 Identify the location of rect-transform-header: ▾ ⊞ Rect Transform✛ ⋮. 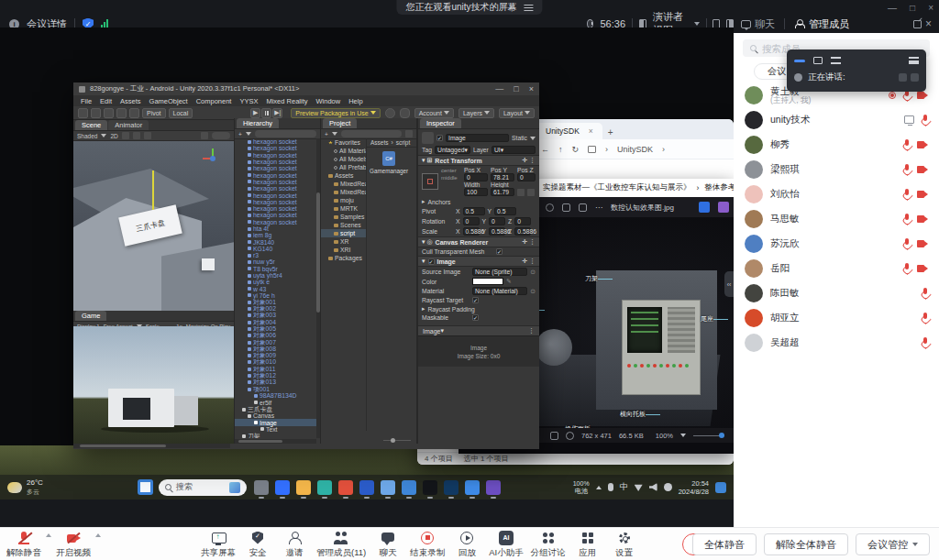
(479, 160).